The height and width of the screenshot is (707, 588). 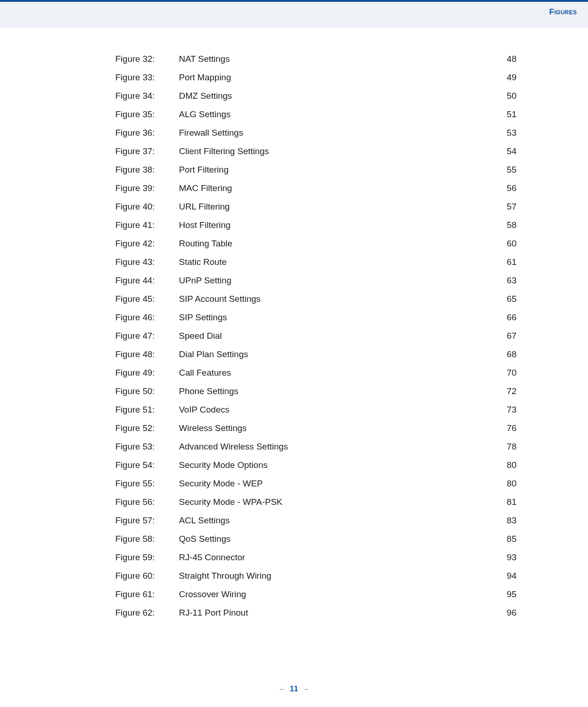 I want to click on figure-page: 56, so click(x=507, y=188).